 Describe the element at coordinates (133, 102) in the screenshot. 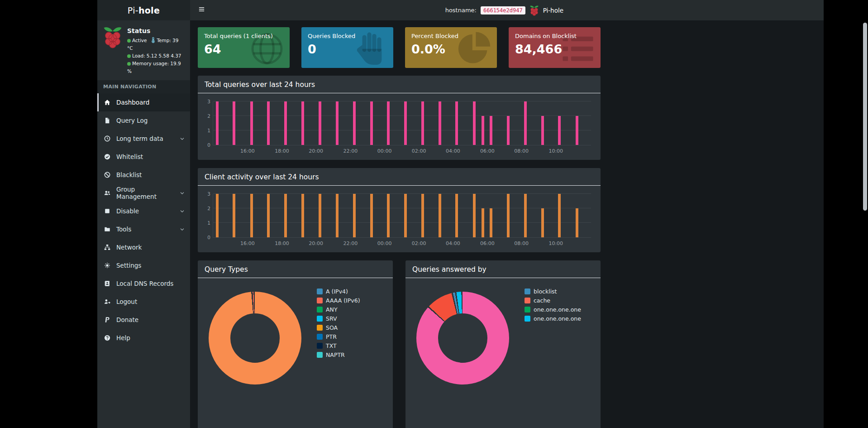

I see `sidebar-item-label: Dashboard` at that location.